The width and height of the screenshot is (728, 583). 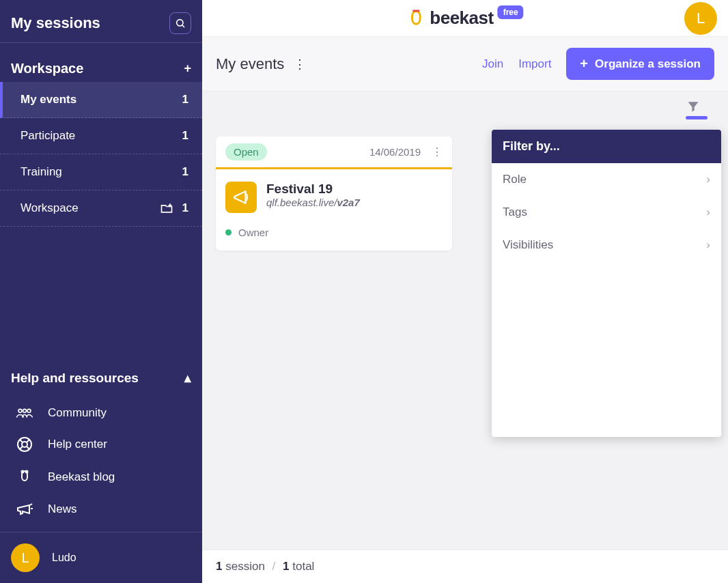 What do you see at coordinates (101, 378) in the screenshot?
I see `help-header: Help and ressources ▴` at bounding box center [101, 378].